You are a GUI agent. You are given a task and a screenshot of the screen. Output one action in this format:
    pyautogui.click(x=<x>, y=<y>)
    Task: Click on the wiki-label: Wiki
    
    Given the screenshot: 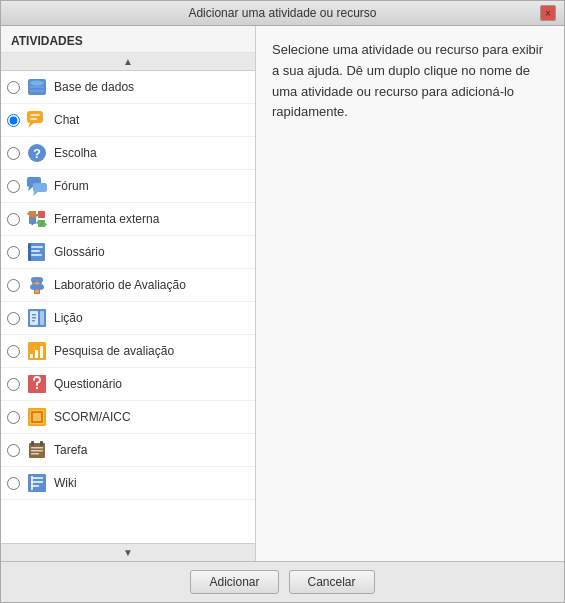 What is the action you would take?
    pyautogui.click(x=66, y=483)
    